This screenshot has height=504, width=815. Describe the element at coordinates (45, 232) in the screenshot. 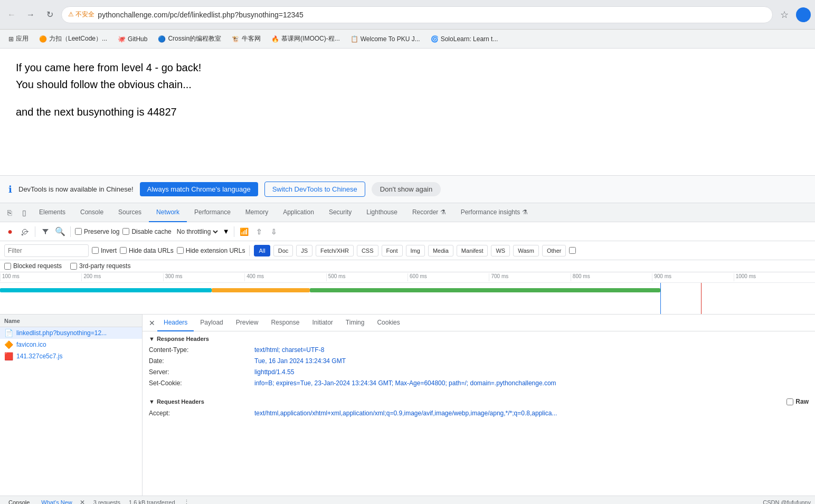

I see `filter-button` at that location.